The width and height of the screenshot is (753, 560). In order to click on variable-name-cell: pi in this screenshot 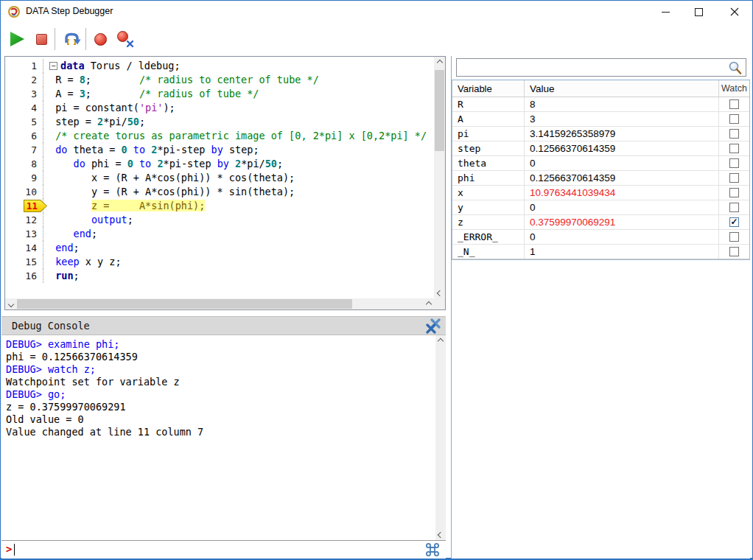, I will do `click(488, 134)`.